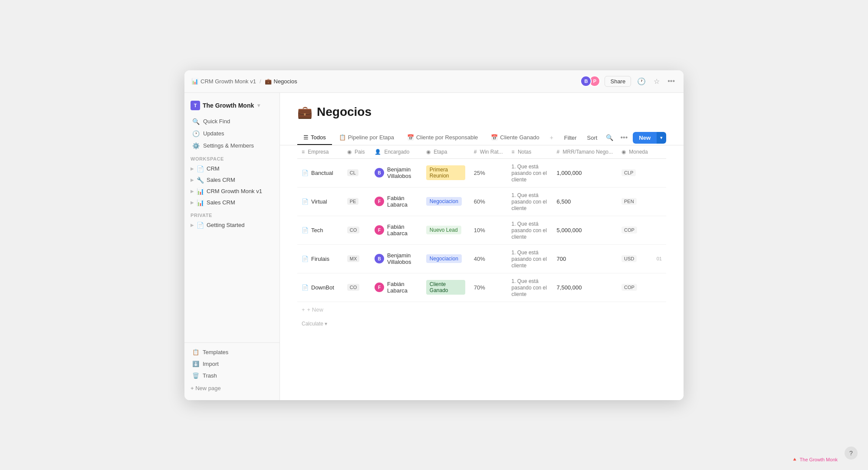 The image size is (868, 470). I want to click on col-etapa: ◉ Etapa, so click(446, 152).